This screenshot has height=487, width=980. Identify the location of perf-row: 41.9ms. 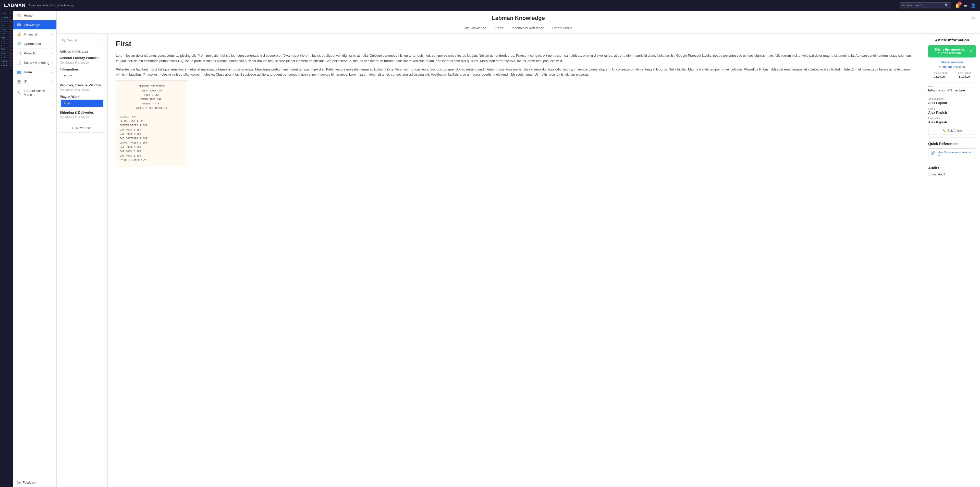
(6, 42).